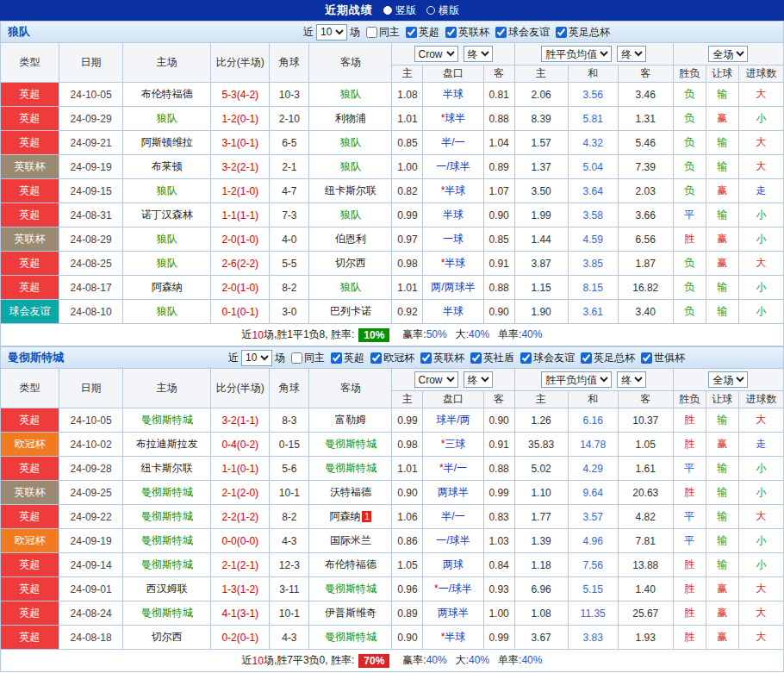  Describe the element at coordinates (453, 517) in the screenshot. I see `handicap-line: 半/一` at that location.